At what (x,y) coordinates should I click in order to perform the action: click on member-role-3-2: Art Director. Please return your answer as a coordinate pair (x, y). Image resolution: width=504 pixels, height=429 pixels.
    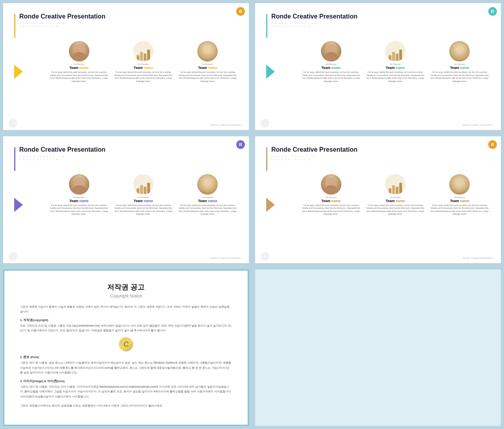
    Looking at the image, I should click on (143, 197).